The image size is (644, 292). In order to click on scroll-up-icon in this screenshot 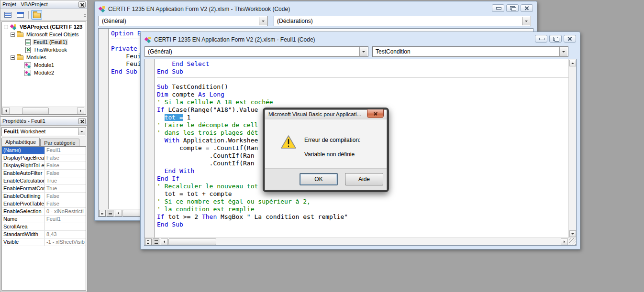, I will do `click(573, 63)`.